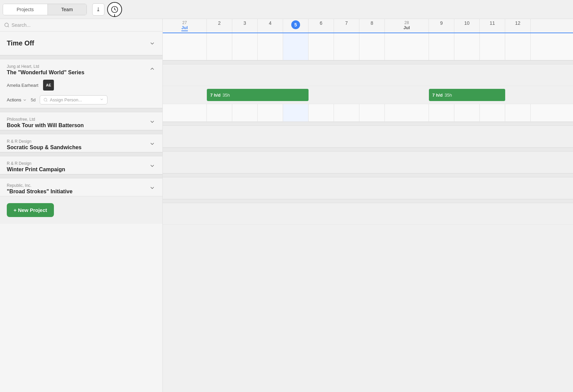 This screenshot has width=573, height=392. What do you see at coordinates (66, 100) in the screenshot?
I see `assign-placeholder: Assign Person...` at bounding box center [66, 100].